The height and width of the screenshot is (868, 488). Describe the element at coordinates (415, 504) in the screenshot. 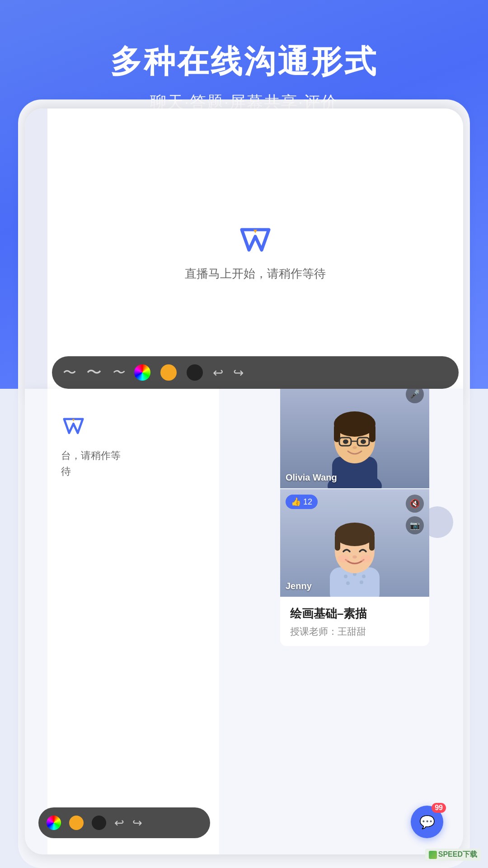

I see `mute-button: 🔇` at that location.